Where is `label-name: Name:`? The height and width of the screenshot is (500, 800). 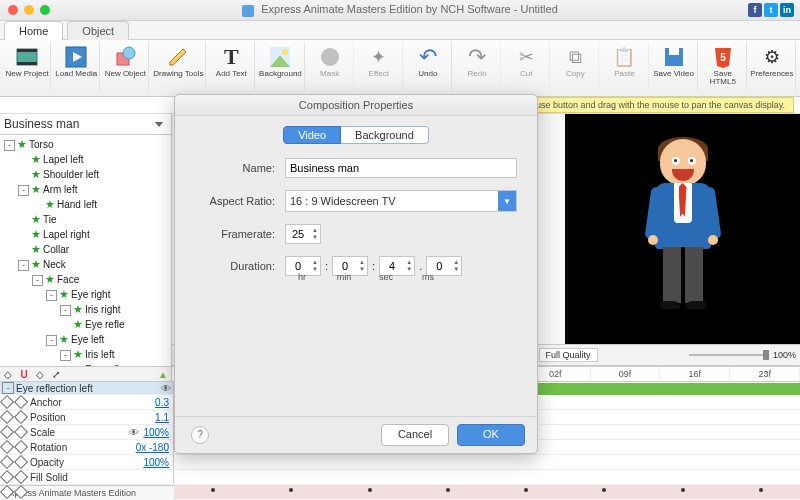 label-name: Name: is located at coordinates (235, 168).